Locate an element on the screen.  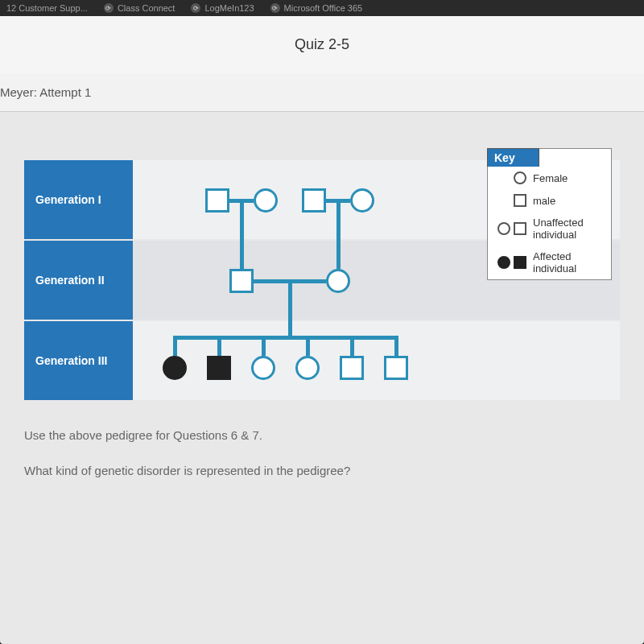
bookmark-label: Class Connect is located at coordinates (147, 8).